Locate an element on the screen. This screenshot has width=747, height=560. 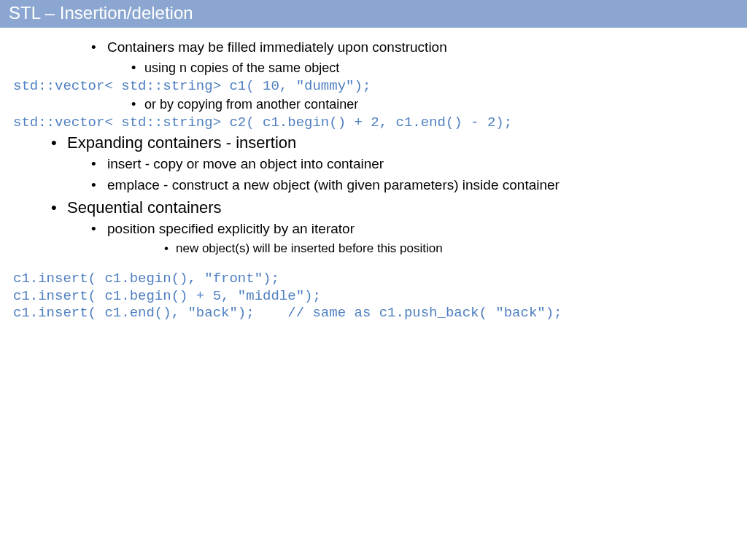
bullet-item: using n copies of the same object is located at coordinates (439, 68).